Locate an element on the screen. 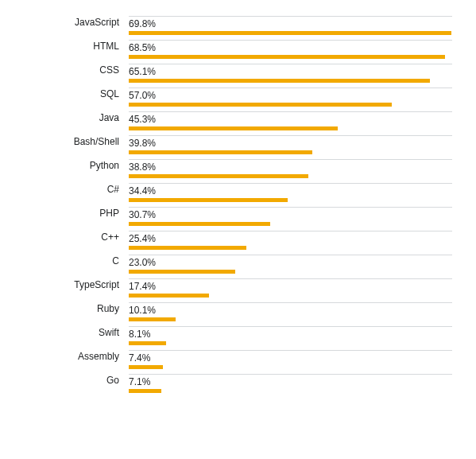  bar-value: 25.4% is located at coordinates (291, 239).